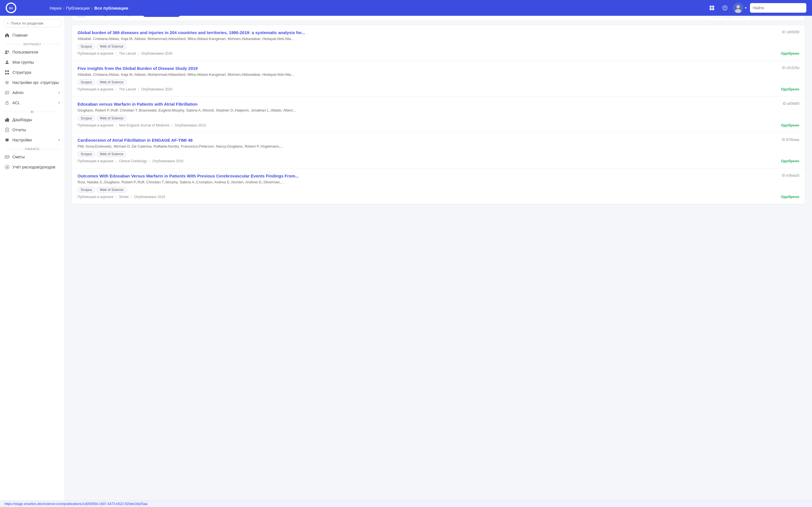  What do you see at coordinates (32, 103) in the screenshot?
I see `sidebar-item-acl: ACL ▾` at bounding box center [32, 103].